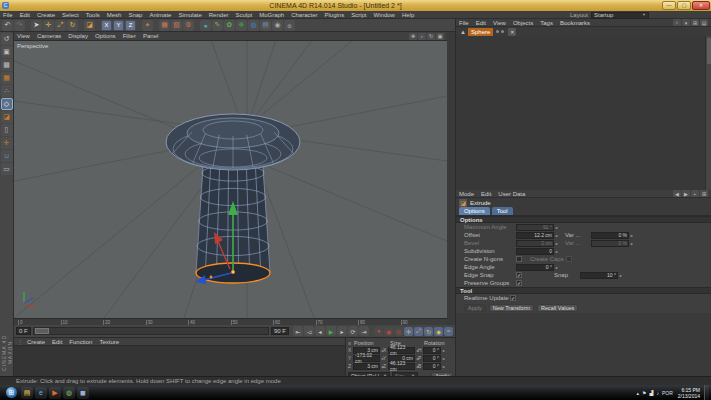 This screenshot has height=400, width=711. What do you see at coordinates (7, 156) in the screenshot?
I see `snap-icon: ∪` at bounding box center [7, 156].